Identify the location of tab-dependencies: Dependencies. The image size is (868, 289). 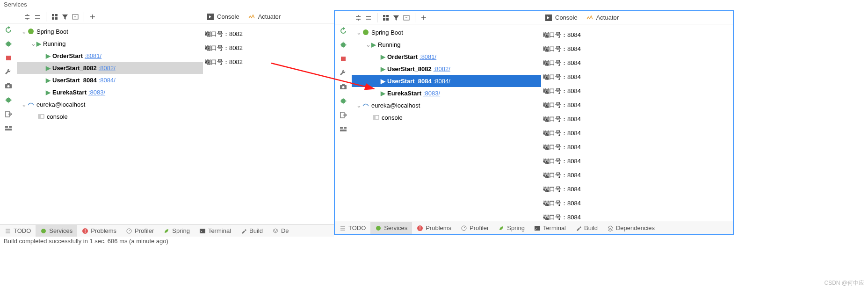
(631, 228).